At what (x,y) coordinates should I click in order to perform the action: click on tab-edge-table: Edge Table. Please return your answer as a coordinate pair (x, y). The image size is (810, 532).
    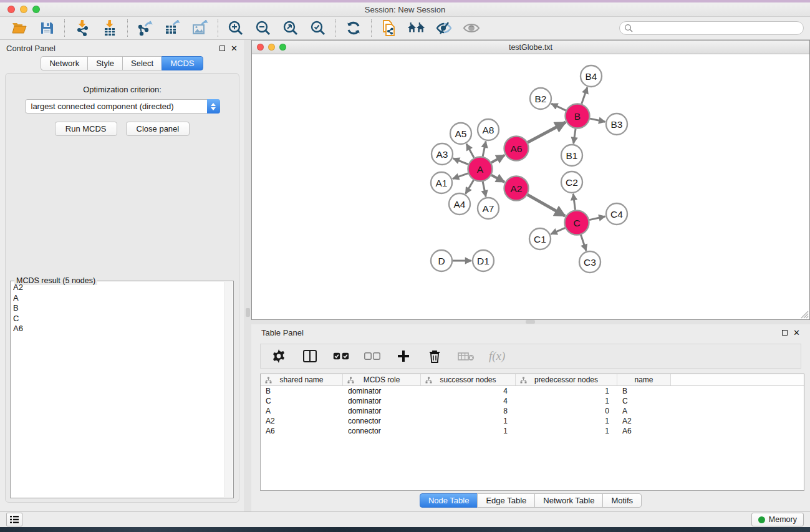
    Looking at the image, I should click on (506, 500).